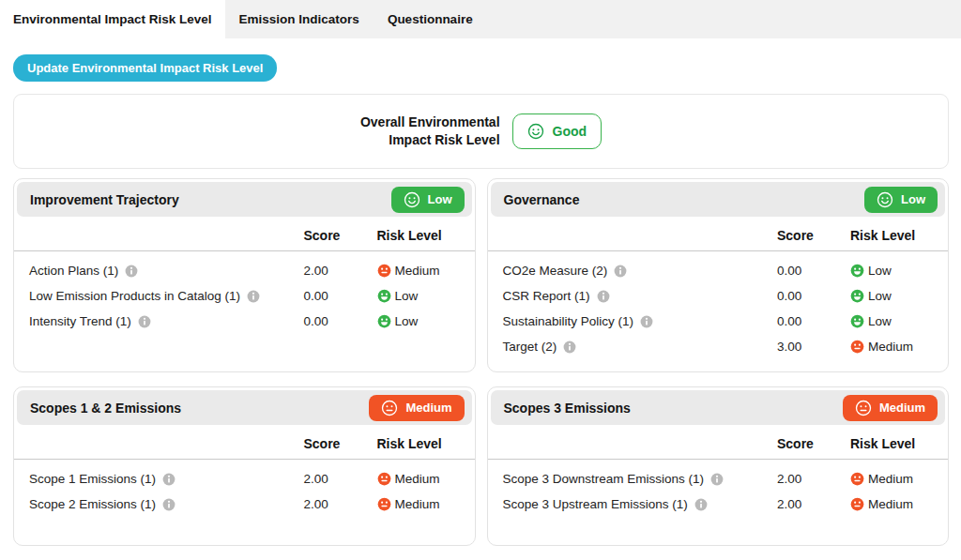 The image size is (961, 560). Describe the element at coordinates (595, 505) in the screenshot. I see `indicator-label-text: Scope 3 Upstream Emissions (1)` at that location.